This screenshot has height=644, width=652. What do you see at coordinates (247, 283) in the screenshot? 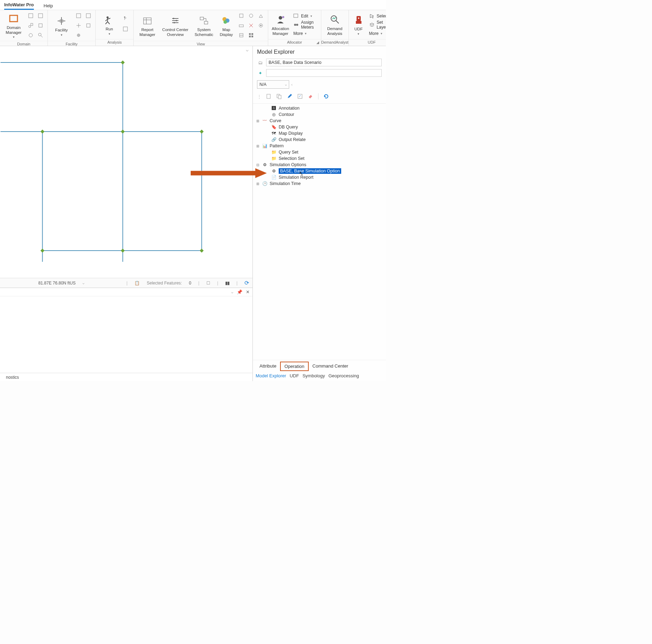
I see `refresh-icon: ⟳` at bounding box center [247, 283].